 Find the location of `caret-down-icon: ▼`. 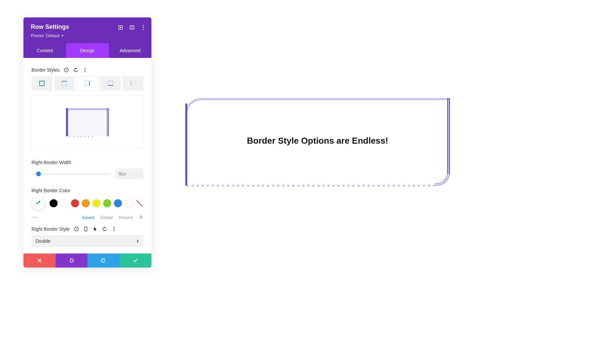

caret-down-icon: ▼ is located at coordinates (62, 36).